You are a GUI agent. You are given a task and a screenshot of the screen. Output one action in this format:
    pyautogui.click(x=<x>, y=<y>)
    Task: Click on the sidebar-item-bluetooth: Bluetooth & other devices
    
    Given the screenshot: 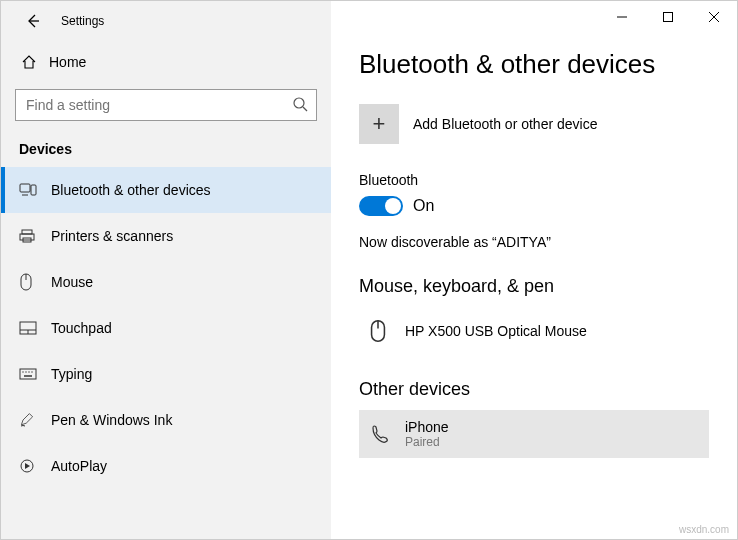 What is the action you would take?
    pyautogui.click(x=166, y=190)
    